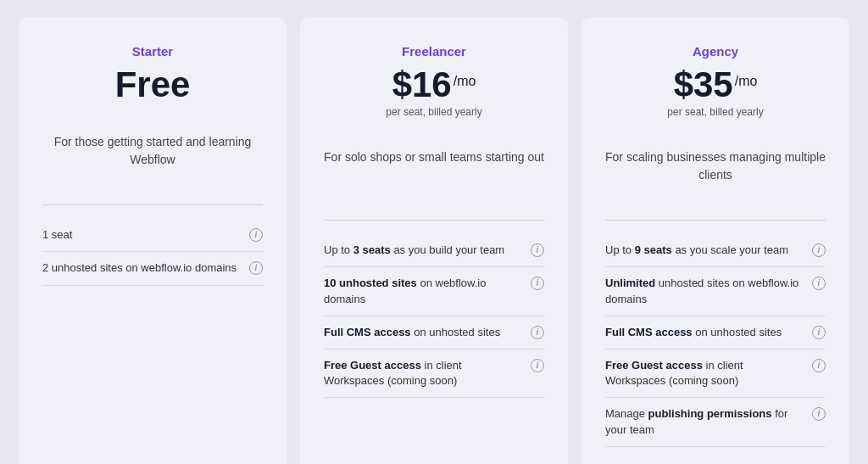  Describe the element at coordinates (465, 81) in the screenshot. I see `plan-price-period-freelancer: /mo` at that location.